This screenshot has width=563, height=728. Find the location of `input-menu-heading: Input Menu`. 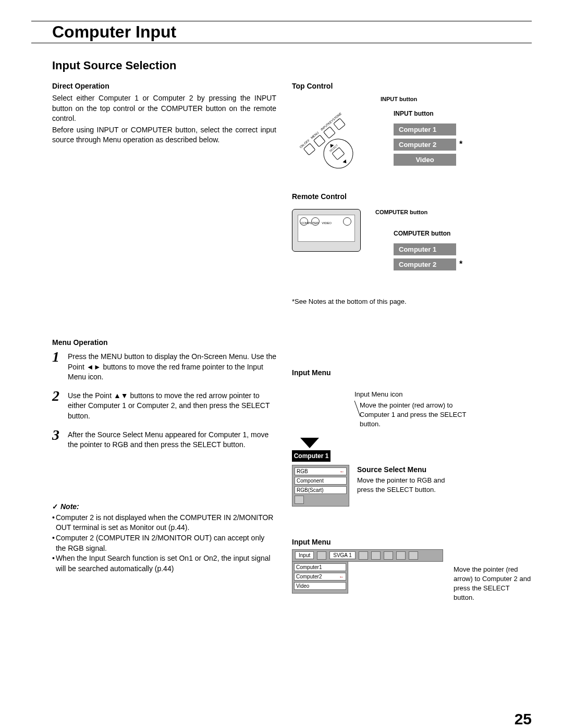

input-menu-heading: Input Menu is located at coordinates (312, 373).